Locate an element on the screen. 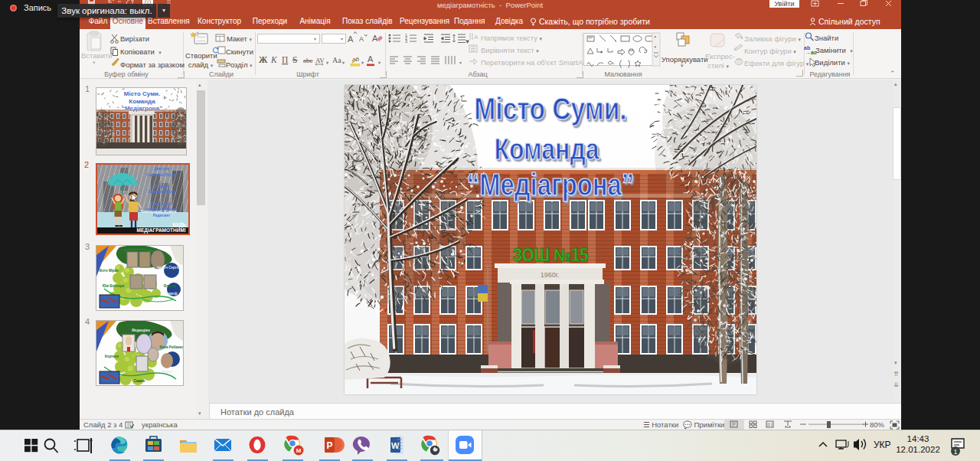  svg-text: abc is located at coordinates (308, 60).